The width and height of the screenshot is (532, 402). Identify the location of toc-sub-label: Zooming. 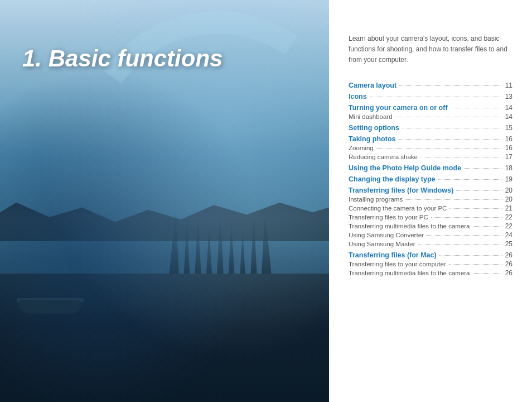
(361, 148).